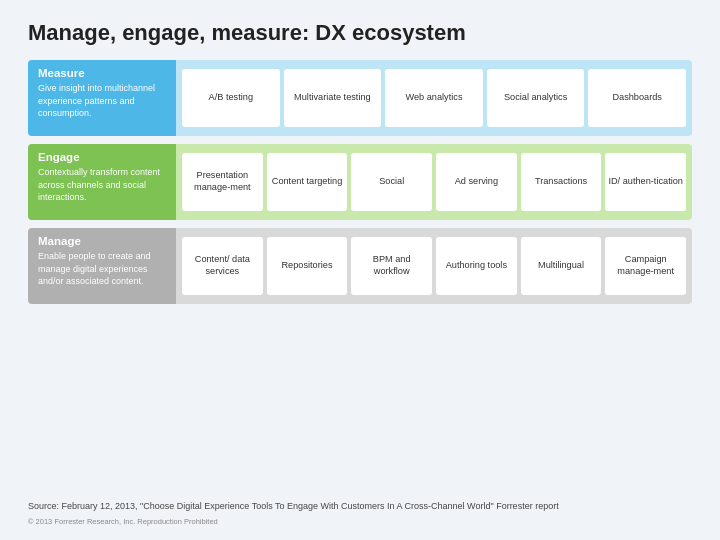 The image size is (720, 540). What do you see at coordinates (646, 182) in the screenshot?
I see `cell-engage-5: ID/ authen-tication` at bounding box center [646, 182].